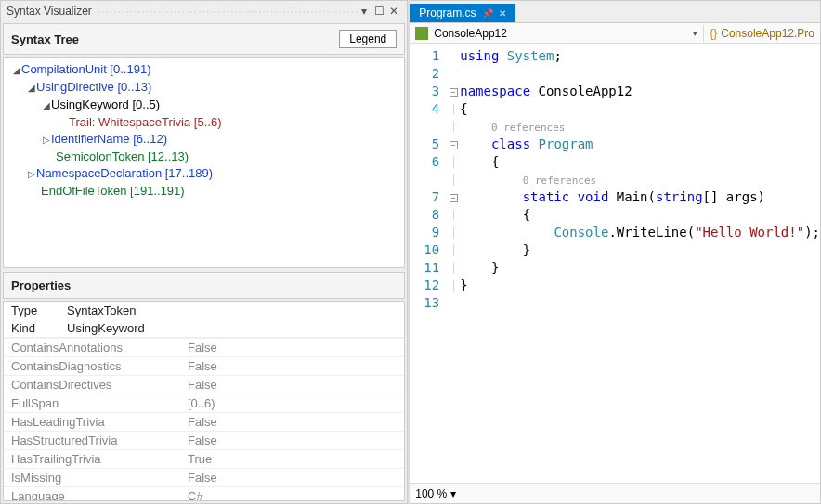  What do you see at coordinates (204, 459) in the screenshot?
I see `prop-row: HasTrailingTriviaTrue` at bounding box center [204, 459].